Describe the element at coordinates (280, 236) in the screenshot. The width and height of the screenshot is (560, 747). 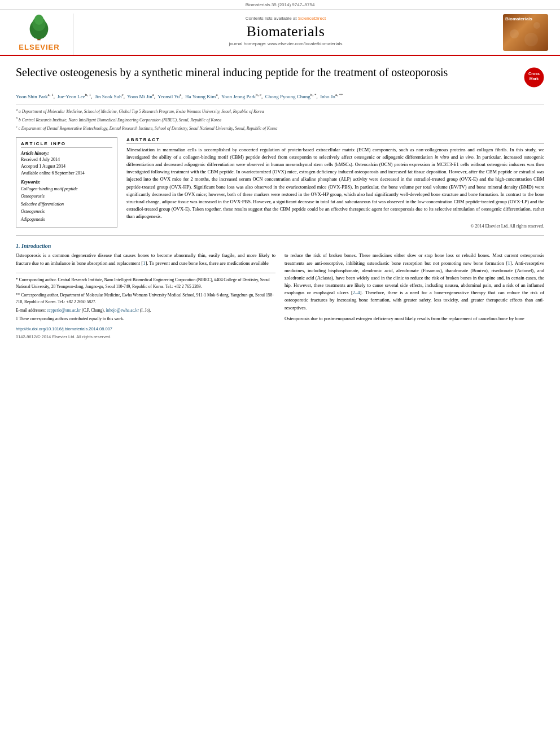
I see `section-divider` at that location.